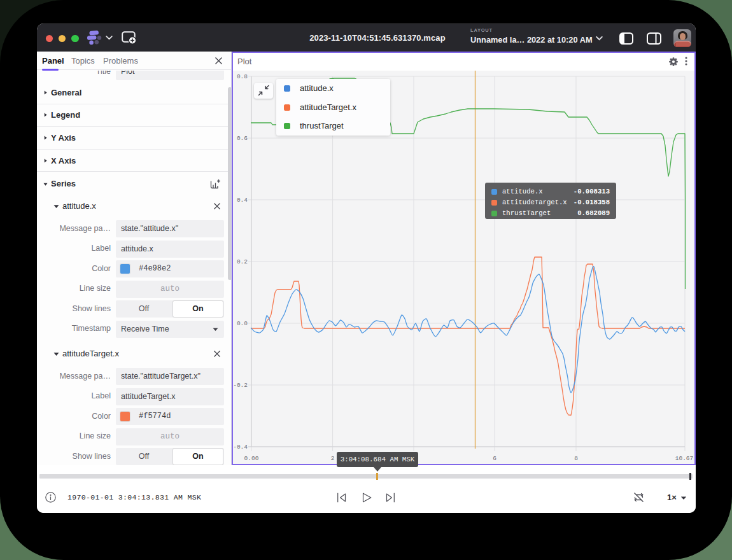  Describe the element at coordinates (242, 139) in the screenshot. I see `svg-text: 0.6` at that location.